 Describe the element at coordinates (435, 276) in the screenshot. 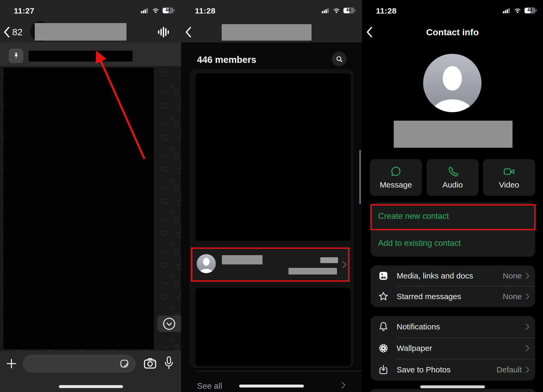

I see `row-label: Media, links and docs` at that location.